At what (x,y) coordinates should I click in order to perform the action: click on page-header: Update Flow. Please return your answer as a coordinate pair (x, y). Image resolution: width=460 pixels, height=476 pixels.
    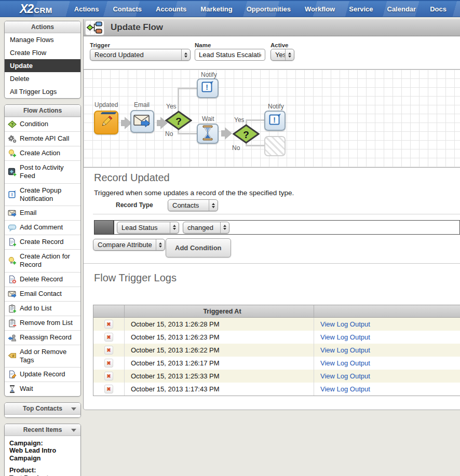
    Looking at the image, I should click on (272, 28).